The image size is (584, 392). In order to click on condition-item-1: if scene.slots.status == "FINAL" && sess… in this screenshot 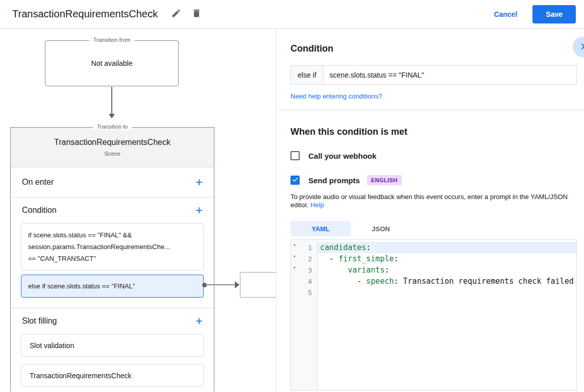, I will do `click(112, 247)`.